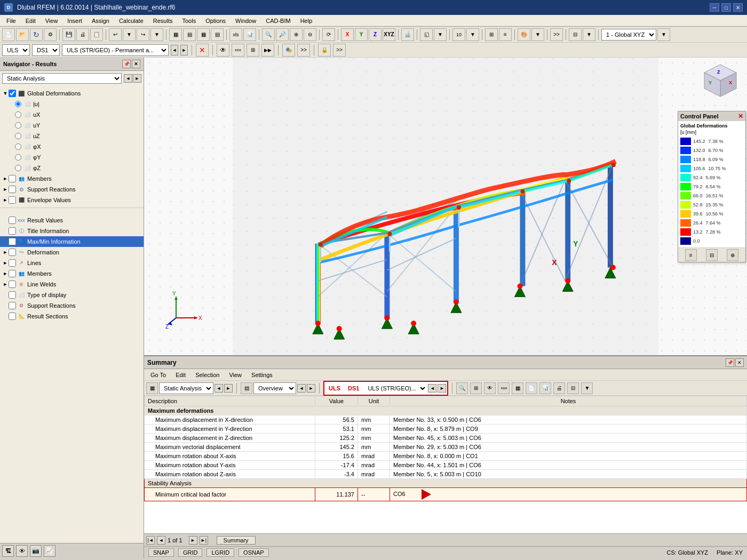 This screenshot has height=560, width=747. What do you see at coordinates (712, 255) in the screenshot?
I see `cp-btn2: ⊟` at bounding box center [712, 255].